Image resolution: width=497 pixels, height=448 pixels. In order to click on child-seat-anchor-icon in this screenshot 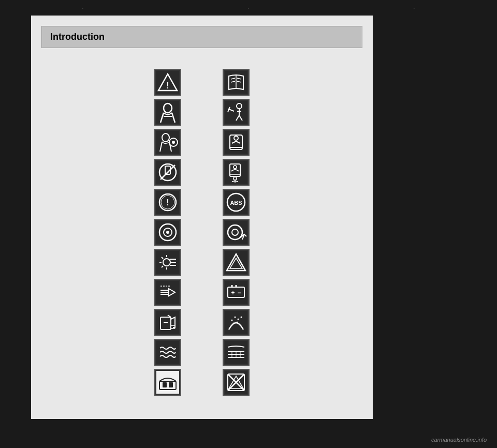, I will do `click(236, 172)`.